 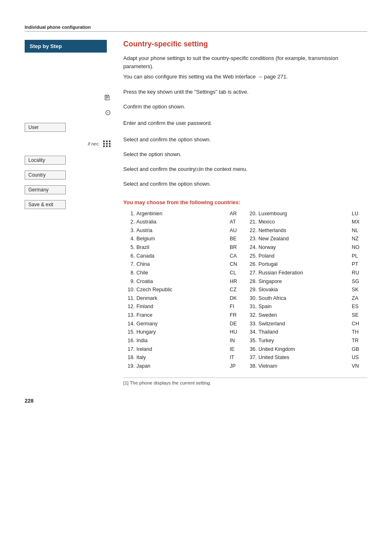 What do you see at coordinates (245, 67) in the screenshot?
I see `intro-block: Adapt your phone settings to suit the co…` at bounding box center [245, 67].